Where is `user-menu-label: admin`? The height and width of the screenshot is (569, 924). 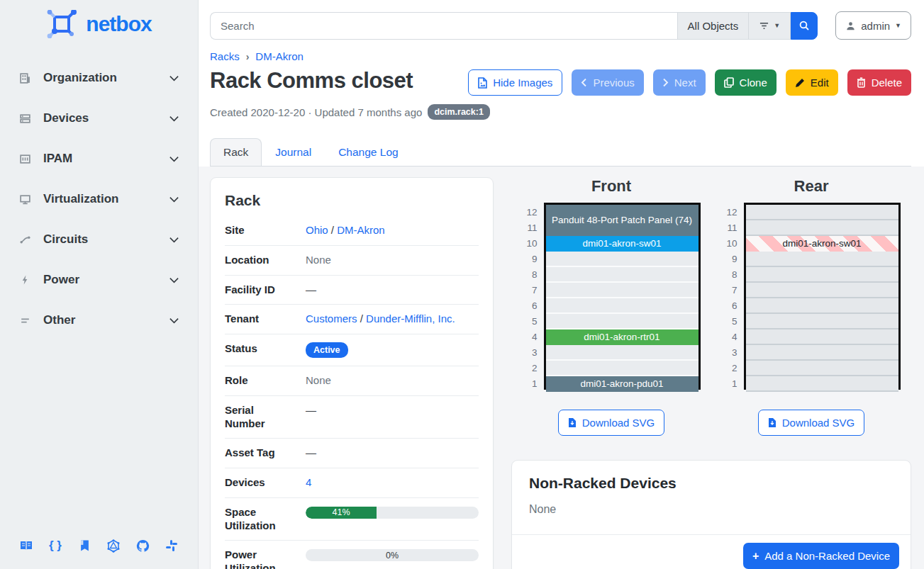
user-menu-label: admin is located at coordinates (875, 26).